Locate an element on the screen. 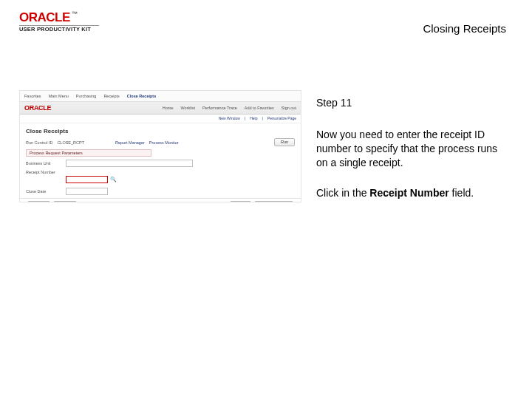  bu-field is located at coordinates (129, 163).